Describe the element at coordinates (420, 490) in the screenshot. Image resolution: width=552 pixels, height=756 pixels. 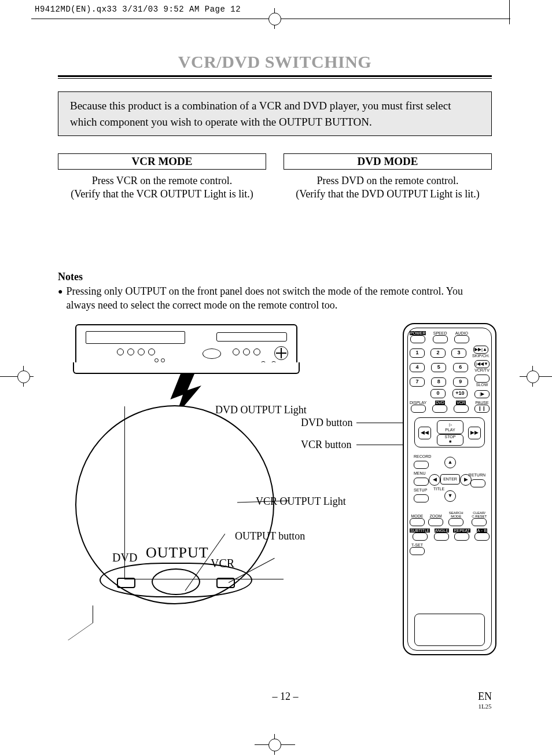
I see `remote-setup-label: SETUP` at that location.